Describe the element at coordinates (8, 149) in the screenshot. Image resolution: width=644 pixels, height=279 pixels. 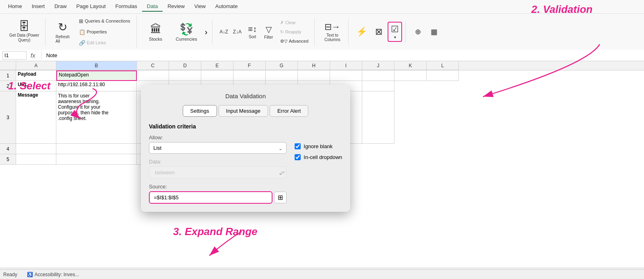
I see `row-header-4: 4` at that location.